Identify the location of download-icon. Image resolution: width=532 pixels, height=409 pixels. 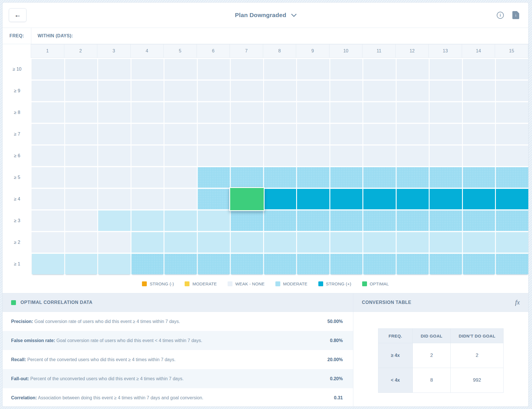
(516, 15).